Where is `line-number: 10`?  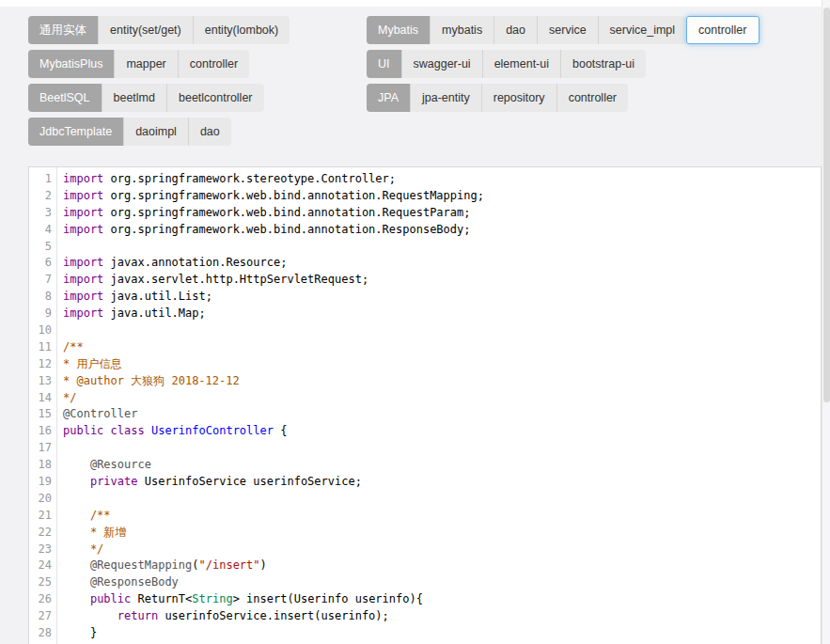 line-number: 10 is located at coordinates (40, 331).